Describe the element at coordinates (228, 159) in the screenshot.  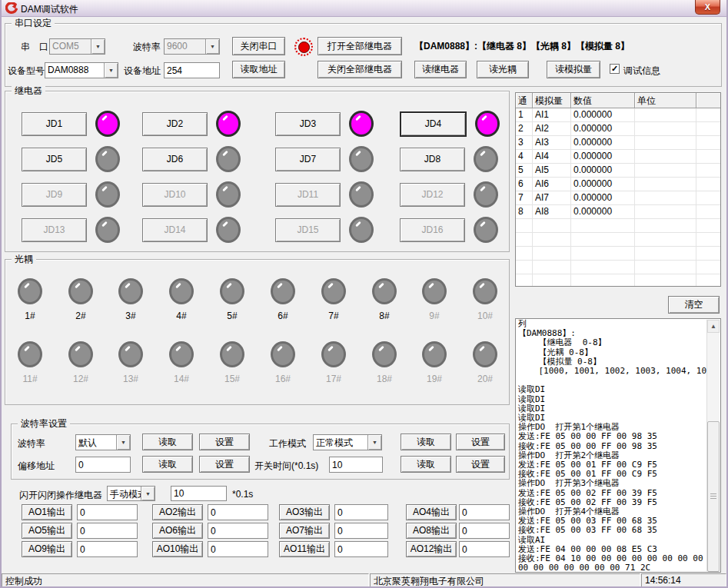
I see `relay-led-jd6-off` at that location.